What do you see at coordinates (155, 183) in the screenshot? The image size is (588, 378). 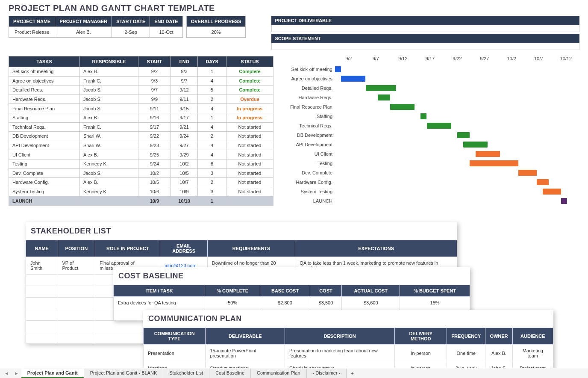 I see `task-cell: 10/5` at bounding box center [155, 183].